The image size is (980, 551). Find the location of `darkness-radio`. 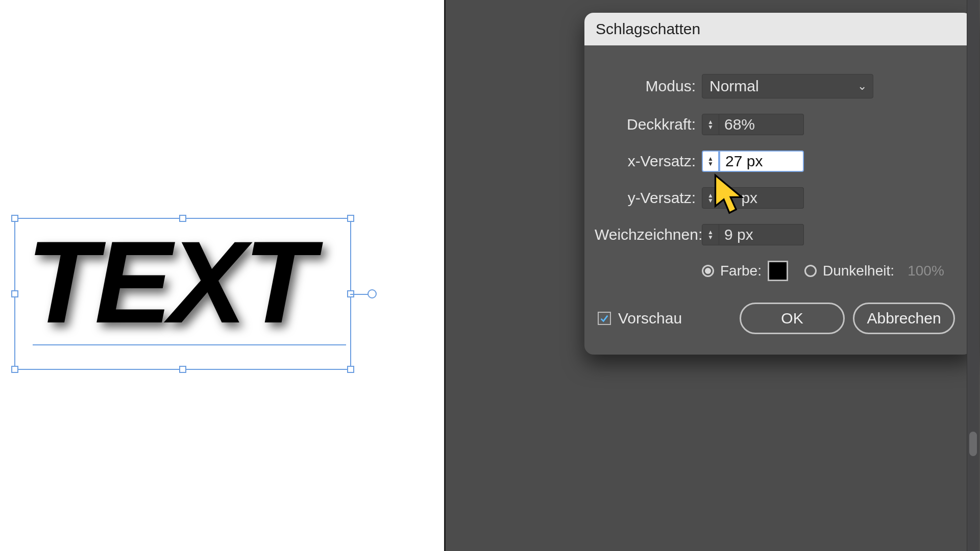

darkness-radio is located at coordinates (811, 271).